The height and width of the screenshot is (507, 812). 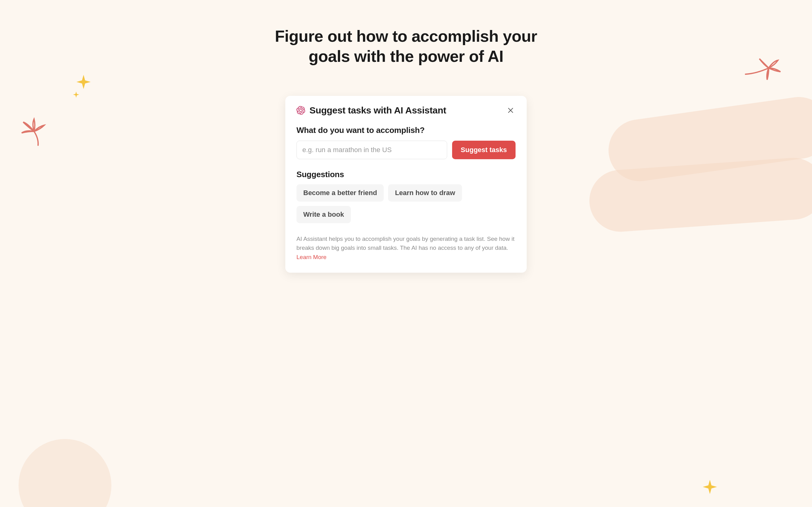 I want to click on suggestion-chip: Become a better friend, so click(x=340, y=193).